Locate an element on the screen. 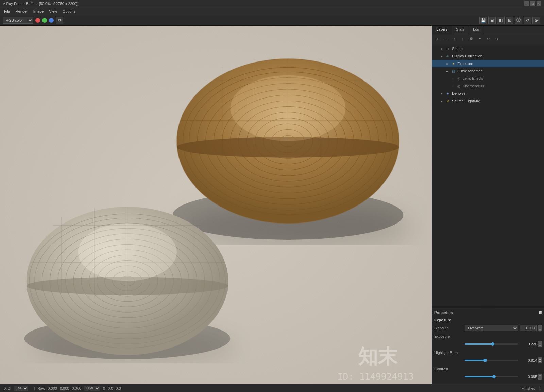  window-controls: ─ □ ✕ is located at coordinates (533, 4).